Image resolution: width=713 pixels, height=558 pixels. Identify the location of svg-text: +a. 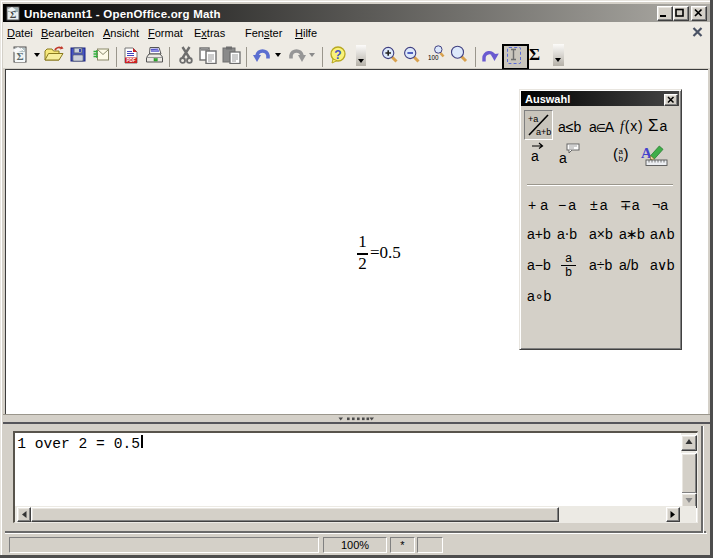
(533, 119).